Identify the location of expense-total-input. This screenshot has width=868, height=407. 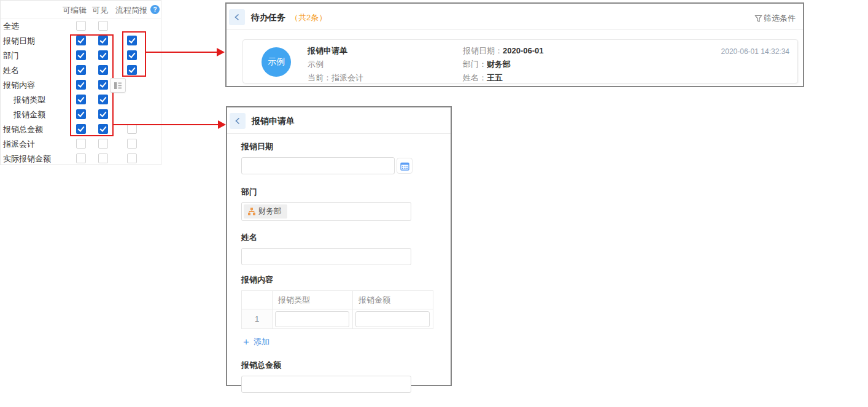
(327, 384).